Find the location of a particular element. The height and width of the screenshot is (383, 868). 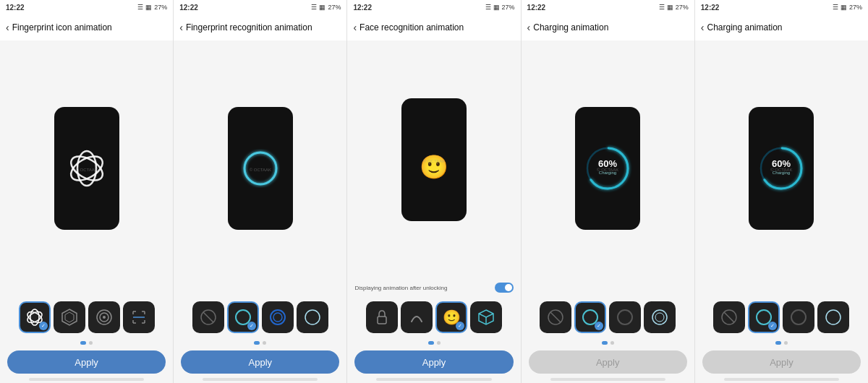

preview-area: 🙂 © OCTAAK is located at coordinates (434, 160).